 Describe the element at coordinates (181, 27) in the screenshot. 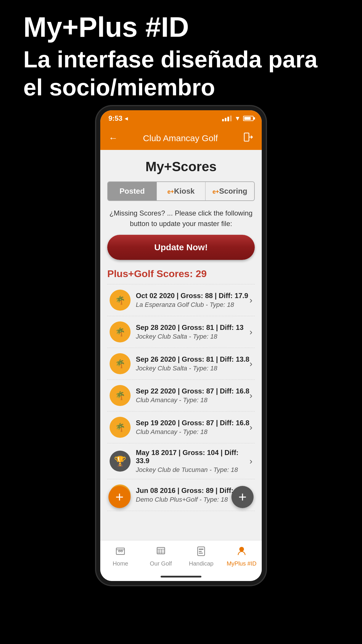

I see `promo-title: My+Plus #ID` at that location.